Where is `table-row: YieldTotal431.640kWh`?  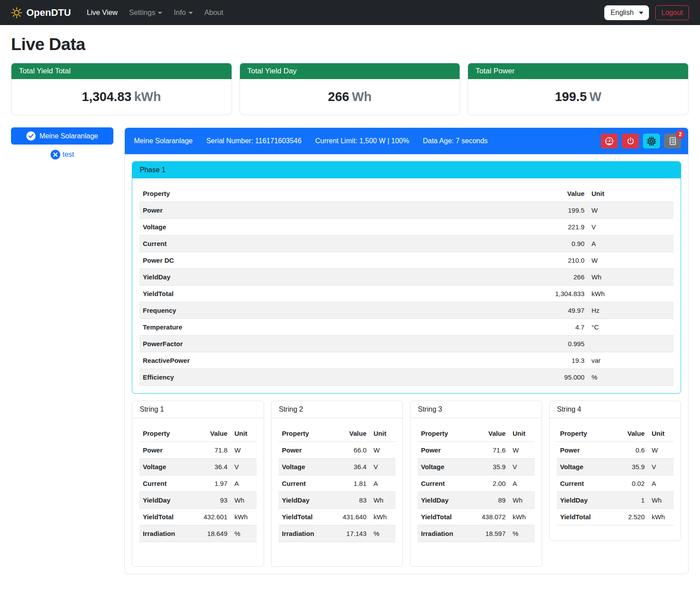 table-row: YieldTotal431.640kWh is located at coordinates (337, 517).